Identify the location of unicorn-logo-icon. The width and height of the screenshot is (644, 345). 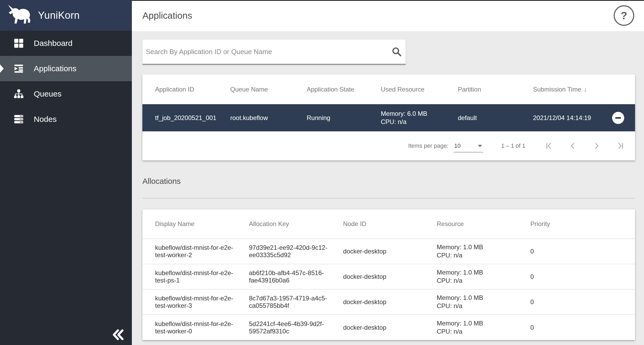
(20, 15).